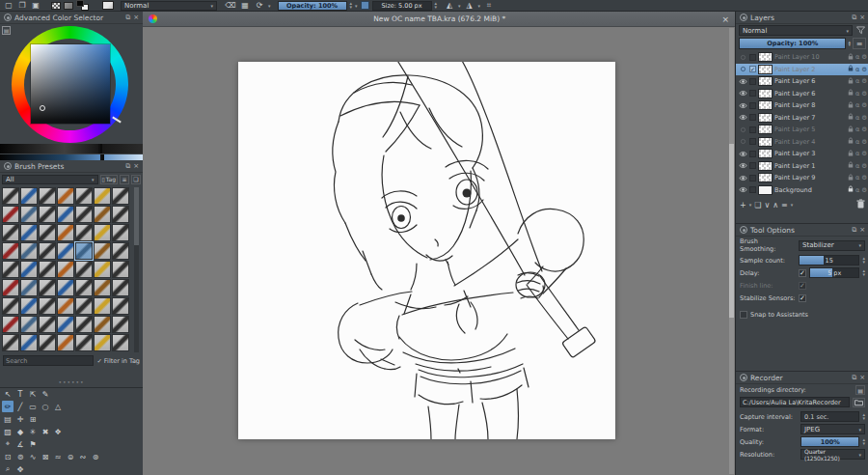 This screenshot has width=868, height=475. I want to click on delay-slider: 5 px, so click(834, 272).